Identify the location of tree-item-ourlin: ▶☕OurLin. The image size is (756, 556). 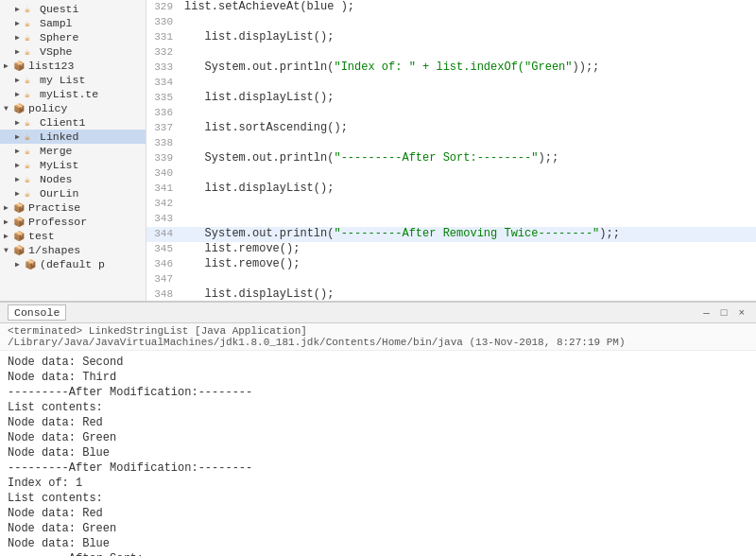
(73, 193).